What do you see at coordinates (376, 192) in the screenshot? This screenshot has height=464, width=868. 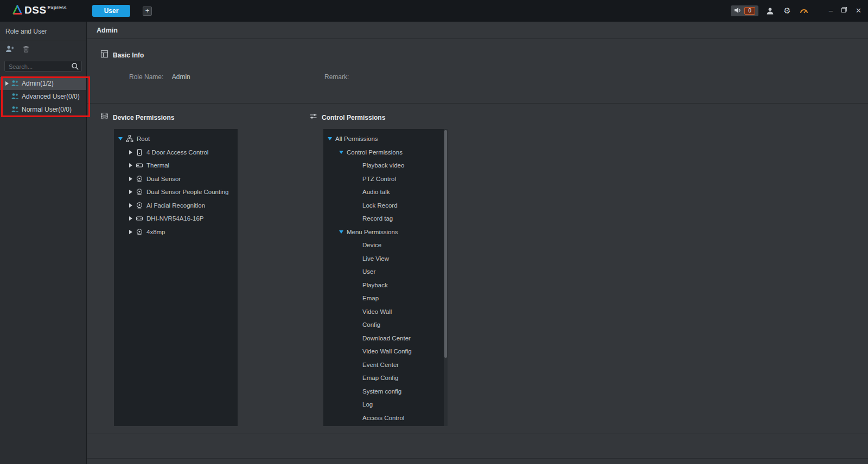 I see `tree-item-label: Audio talk` at bounding box center [376, 192].